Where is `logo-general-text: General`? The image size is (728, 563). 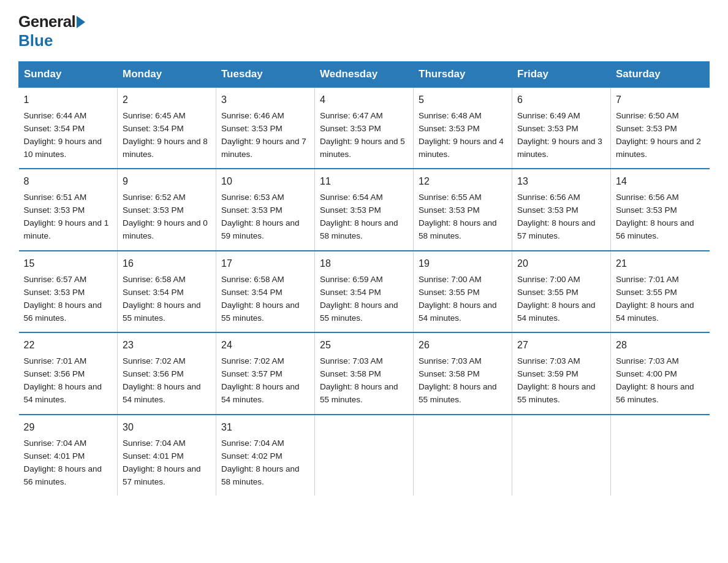
logo-general-text: General is located at coordinates (47, 22).